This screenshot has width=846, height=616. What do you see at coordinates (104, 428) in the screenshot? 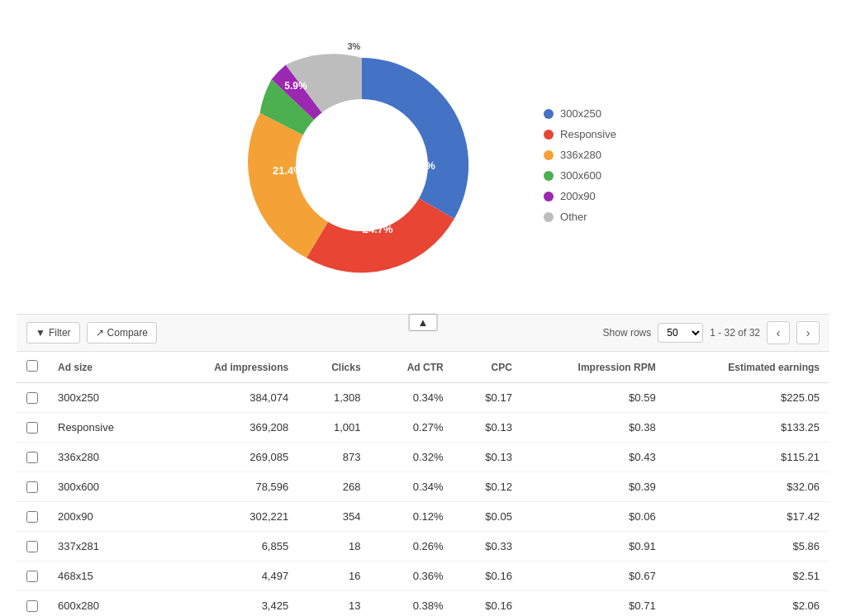
I see `cell-ad-size: Responsive` at bounding box center [104, 428].